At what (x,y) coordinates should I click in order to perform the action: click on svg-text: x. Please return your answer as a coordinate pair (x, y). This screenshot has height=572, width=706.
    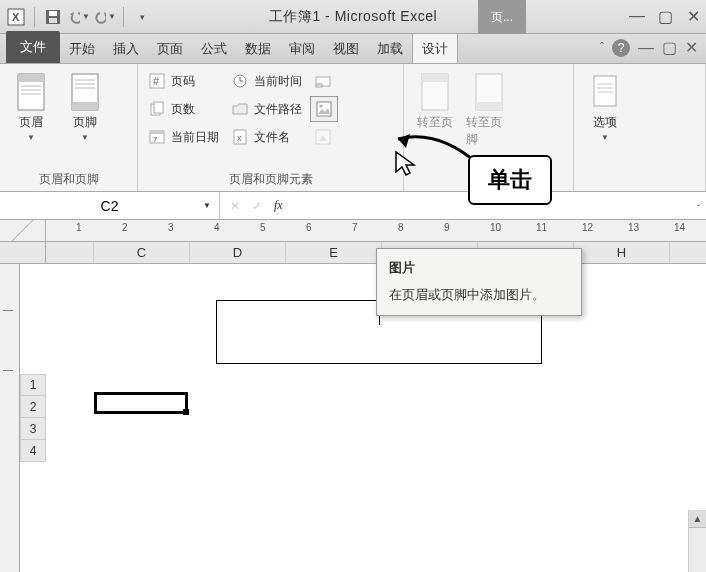
    Looking at the image, I should click on (240, 138).